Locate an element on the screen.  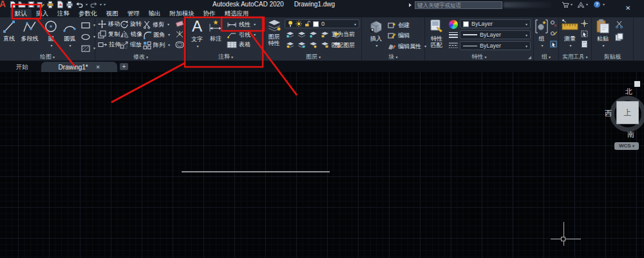
quick-select-icon is located at coordinates (585, 33).